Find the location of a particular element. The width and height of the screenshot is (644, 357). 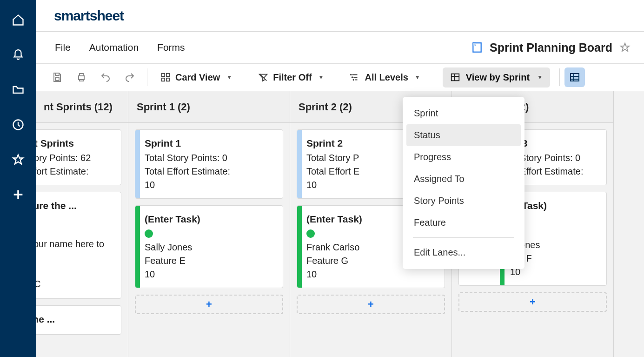

card-assignee: Sally Jones is located at coordinates (210, 248).